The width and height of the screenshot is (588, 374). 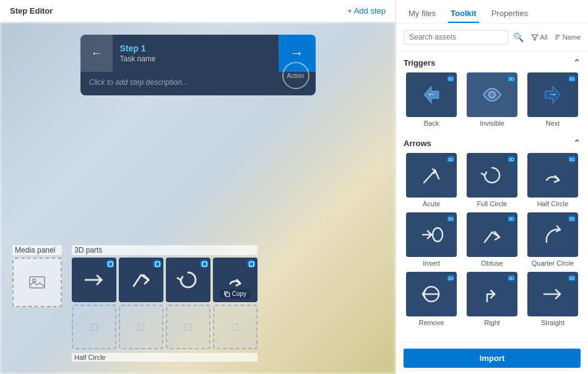 I want to click on right-arrow-icon, so click(x=492, y=294).